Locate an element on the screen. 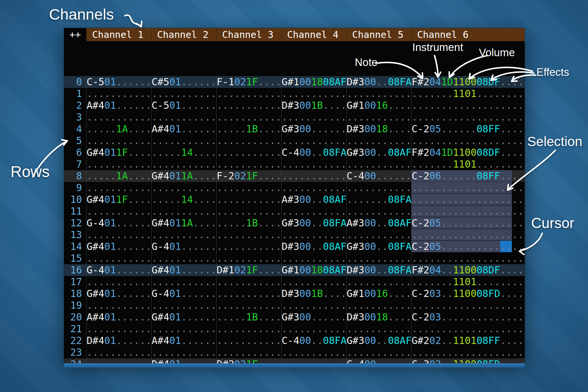 The image size is (588, 392). pattern-cell-ch1-row2: A#401...... is located at coordinates (119, 106).